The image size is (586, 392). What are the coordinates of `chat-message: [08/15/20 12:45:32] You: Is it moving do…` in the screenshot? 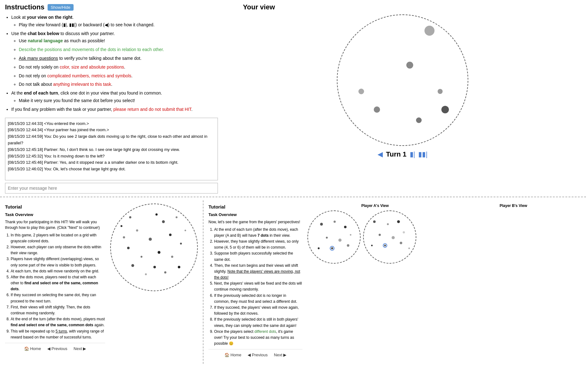 It's located at (111, 157).